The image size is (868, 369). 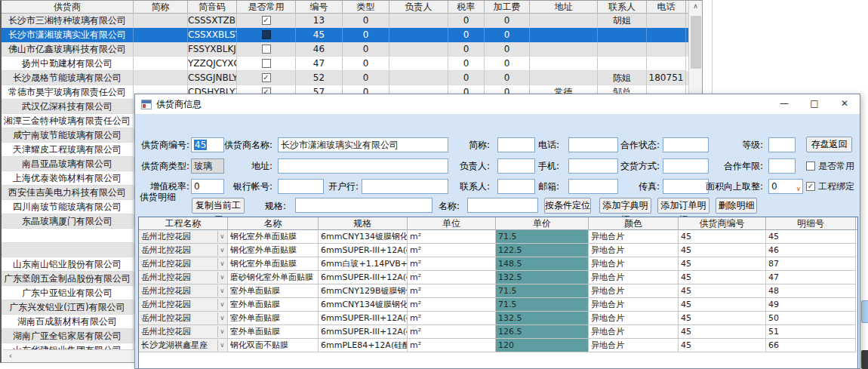 I want to click on grid-row: 岳州北控花园∨室外单面贴膜6mmCNY134镀膜钢化m²71.5异地合片4549, so click(x=498, y=305).